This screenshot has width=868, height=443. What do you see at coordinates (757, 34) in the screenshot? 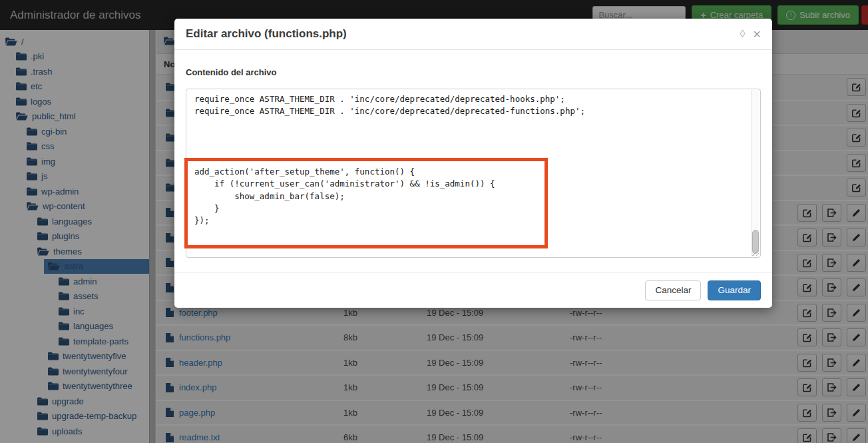
I see `close-icon: ×` at bounding box center [757, 34].